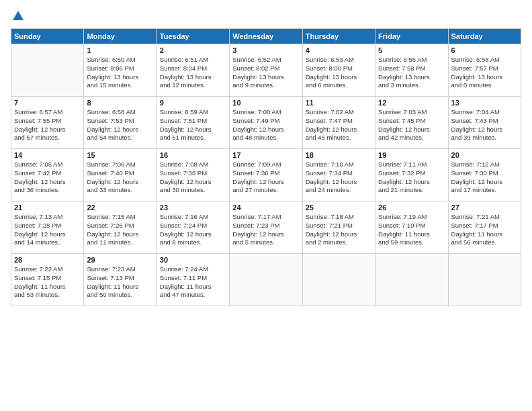 This screenshot has width=532, height=411. What do you see at coordinates (339, 228) in the screenshot?
I see `calendar-cell: 25Sunrise: 7:18 AM Sunset: 7:21 PM Dayli…` at bounding box center [339, 228].